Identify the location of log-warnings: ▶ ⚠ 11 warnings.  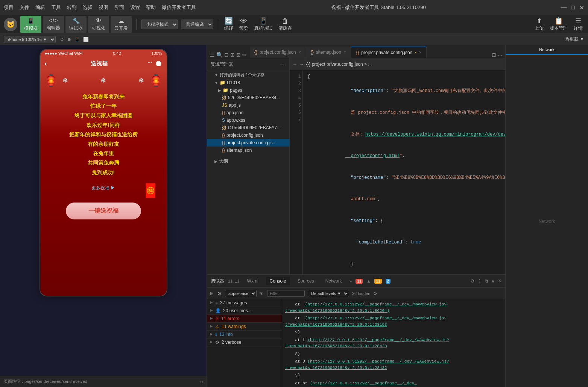
(245, 327).